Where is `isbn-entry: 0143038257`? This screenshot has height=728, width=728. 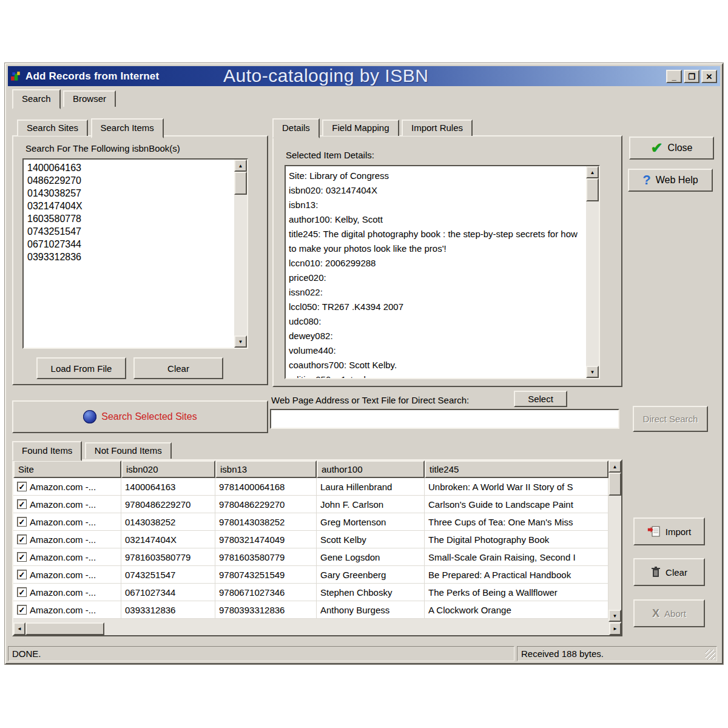
isbn-entry: 0143038257 is located at coordinates (136, 193).